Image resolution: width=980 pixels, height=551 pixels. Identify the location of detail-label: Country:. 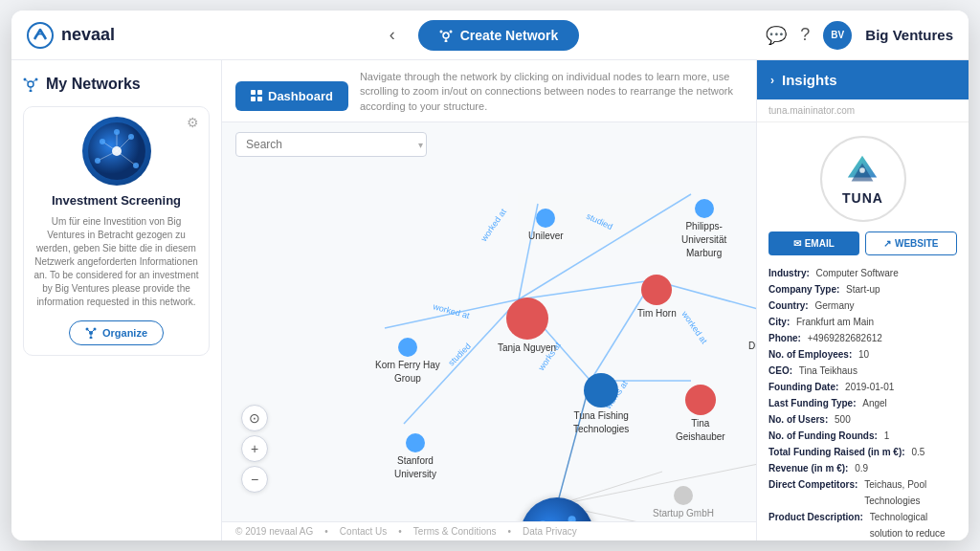
(789, 306).